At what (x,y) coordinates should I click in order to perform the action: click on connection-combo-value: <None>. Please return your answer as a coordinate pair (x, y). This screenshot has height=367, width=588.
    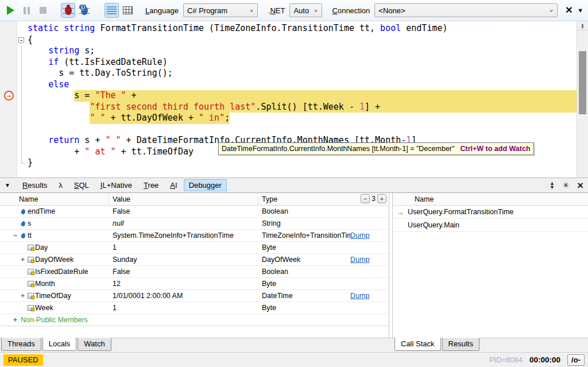
    Looking at the image, I should click on (462, 10).